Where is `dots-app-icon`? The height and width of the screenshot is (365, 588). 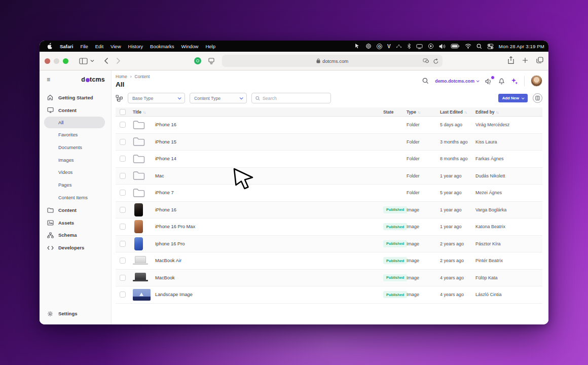
dots-app-icon is located at coordinates (399, 46).